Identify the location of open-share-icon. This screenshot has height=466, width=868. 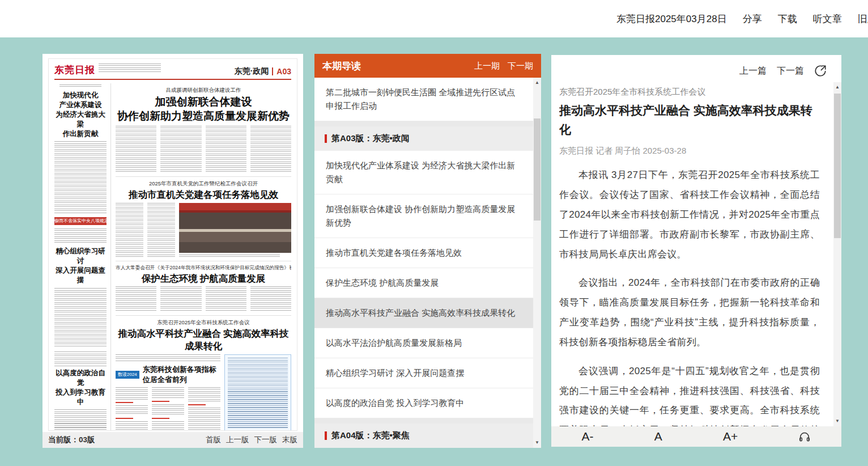
(820, 71).